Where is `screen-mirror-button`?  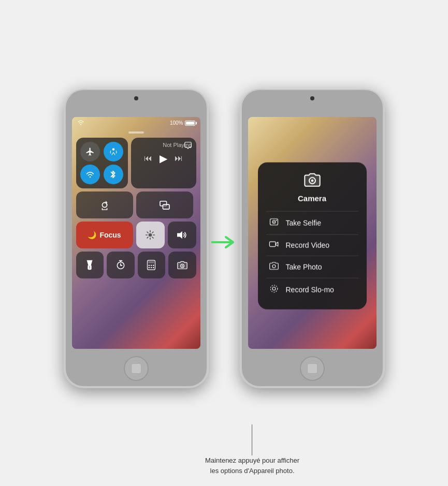
screen-mirror-button is located at coordinates (165, 205).